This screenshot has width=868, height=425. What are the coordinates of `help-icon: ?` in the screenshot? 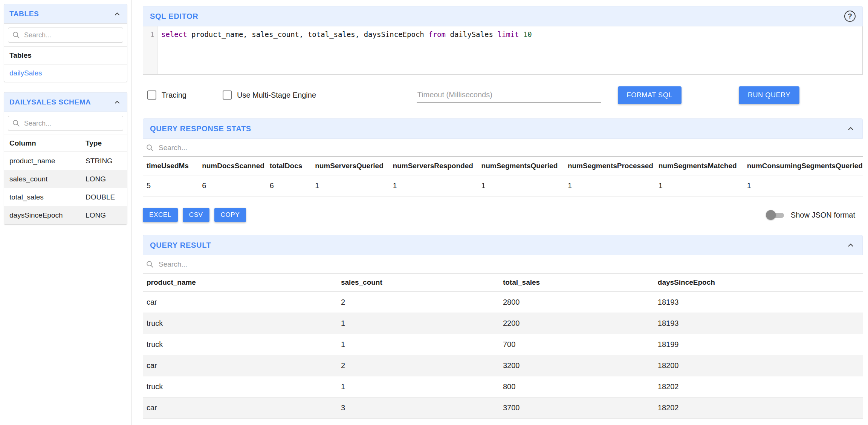 It's located at (850, 16).